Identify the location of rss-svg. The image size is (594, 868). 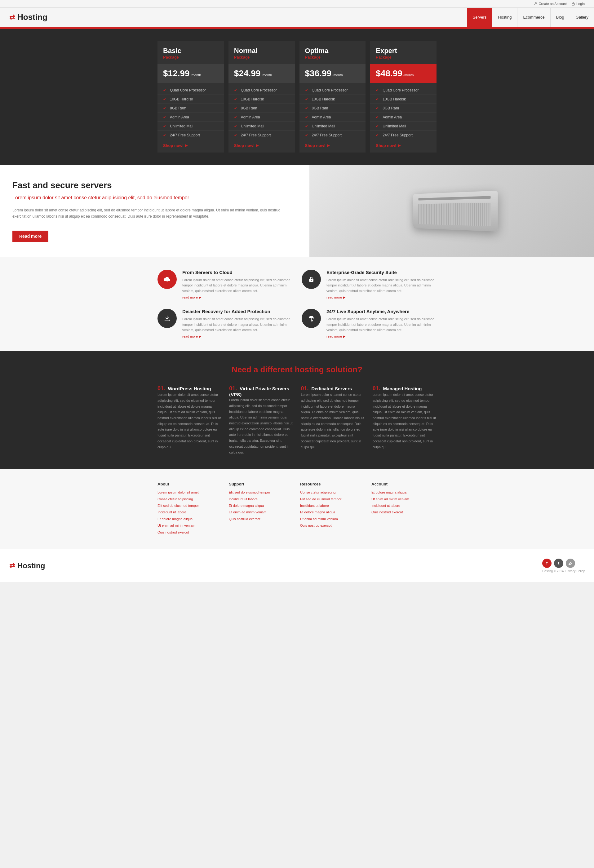
(570, 563).